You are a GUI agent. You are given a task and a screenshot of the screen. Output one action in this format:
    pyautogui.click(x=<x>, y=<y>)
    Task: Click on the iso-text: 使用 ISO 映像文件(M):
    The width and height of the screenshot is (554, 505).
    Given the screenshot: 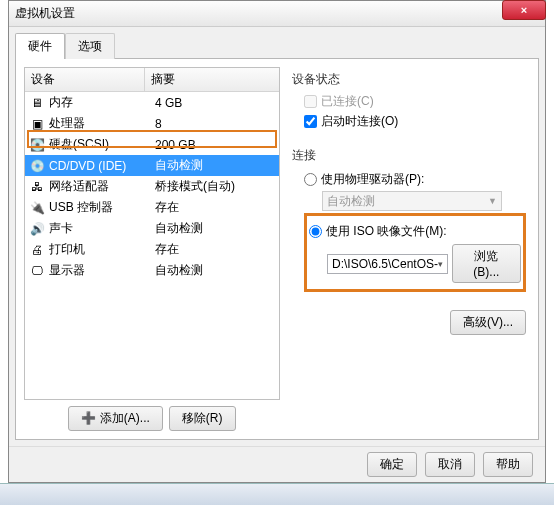 What is the action you would take?
    pyautogui.click(x=386, y=232)
    